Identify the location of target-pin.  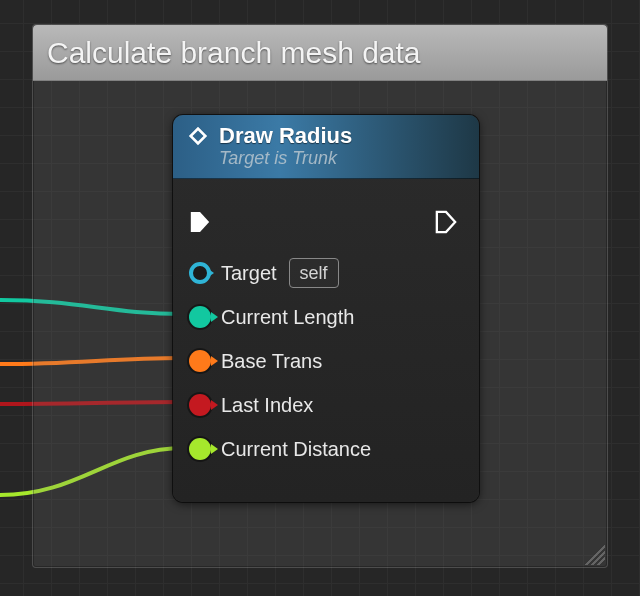
(200, 273).